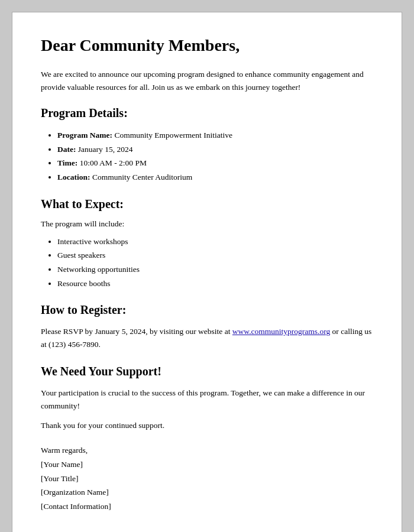 The image size is (414, 532). I want to click on date-label: Date:, so click(66, 149).